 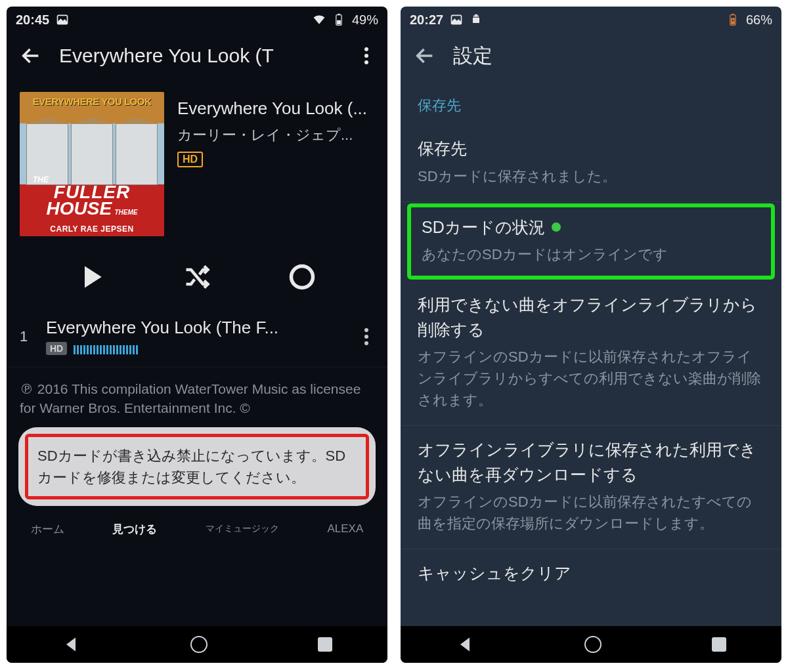 What do you see at coordinates (591, 255) in the screenshot?
I see `setting-subtitle: あなたのSDカードはオンラインです` at bounding box center [591, 255].